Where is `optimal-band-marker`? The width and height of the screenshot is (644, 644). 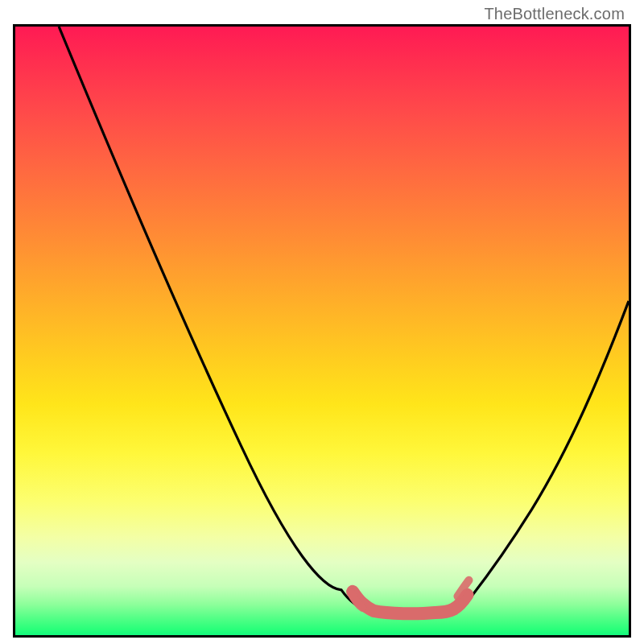
optimal-band-marker is located at coordinates (410, 602).